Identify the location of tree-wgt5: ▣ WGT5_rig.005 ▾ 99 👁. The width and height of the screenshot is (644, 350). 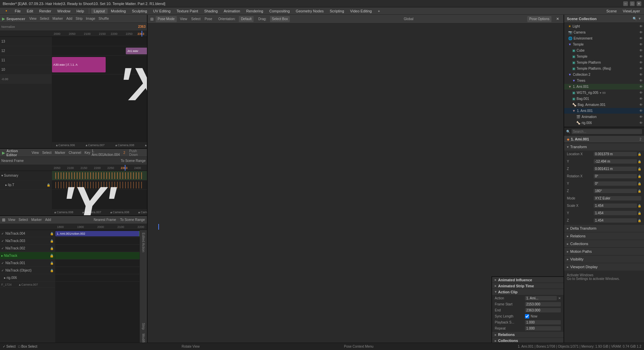
(604, 93).